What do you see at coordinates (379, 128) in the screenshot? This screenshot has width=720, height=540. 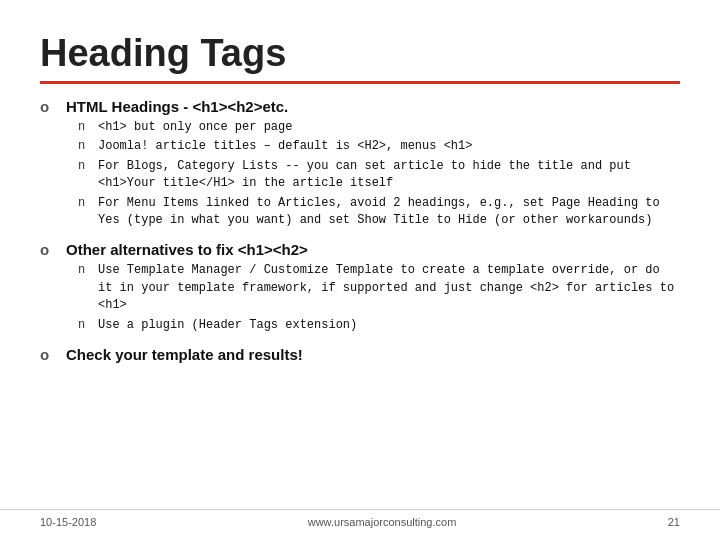 I see `list-item: n <h1> but only once per page` at bounding box center [379, 128].